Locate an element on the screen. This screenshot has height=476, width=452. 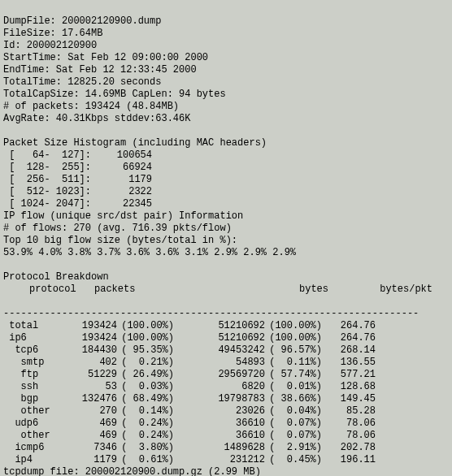
hist-count: 66924 is located at coordinates (122, 167).